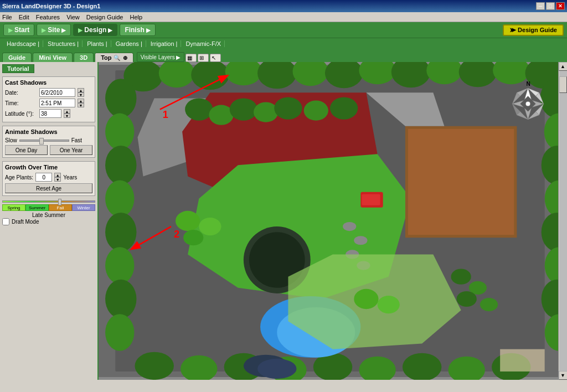  I want to click on category-irrigation: Irrigation |, so click(164, 44).